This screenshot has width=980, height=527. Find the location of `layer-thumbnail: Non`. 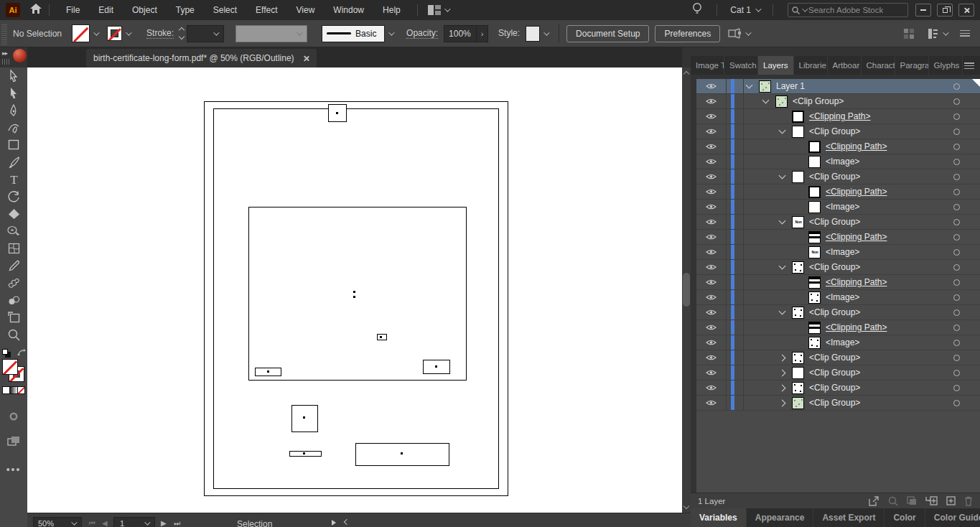

layer-thumbnail: Non is located at coordinates (798, 223).